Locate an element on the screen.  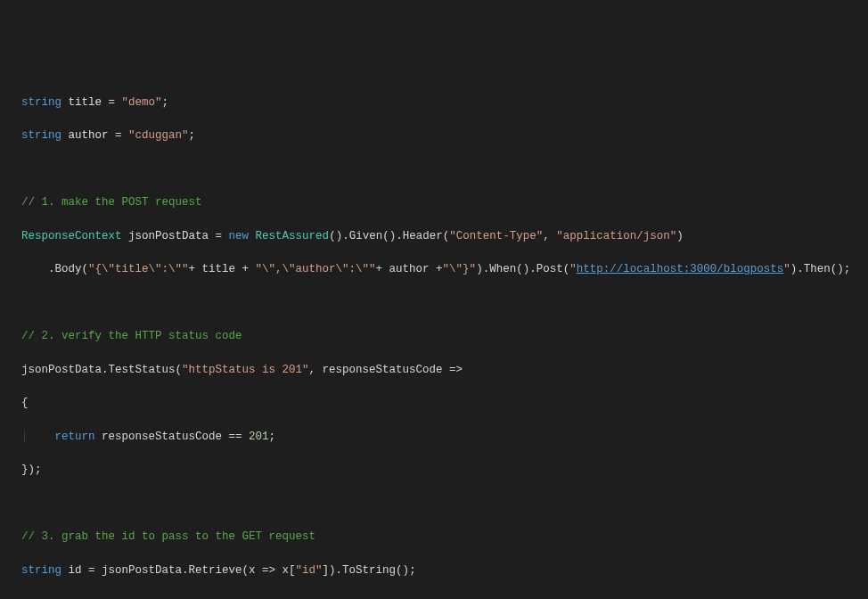
code-line: │ return responseStatusCode == 201; is located at coordinates (442, 437).